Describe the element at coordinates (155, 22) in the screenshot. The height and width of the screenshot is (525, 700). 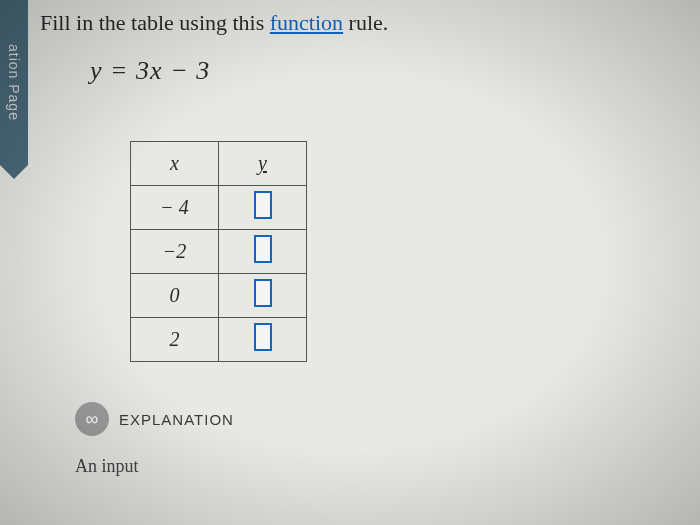
I see `instruction-prefix: Fill in the table using this` at that location.